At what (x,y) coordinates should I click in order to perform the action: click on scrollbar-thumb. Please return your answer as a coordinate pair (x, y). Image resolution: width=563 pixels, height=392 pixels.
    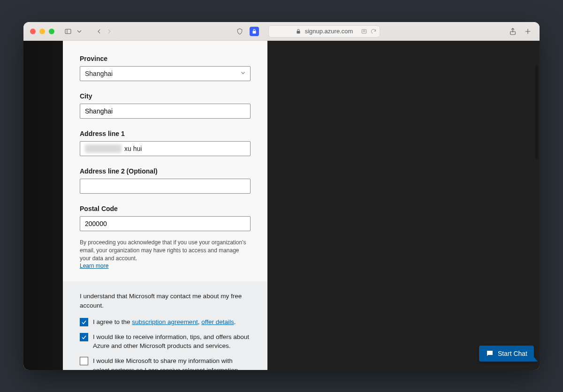
    Looking at the image, I should click on (537, 112).